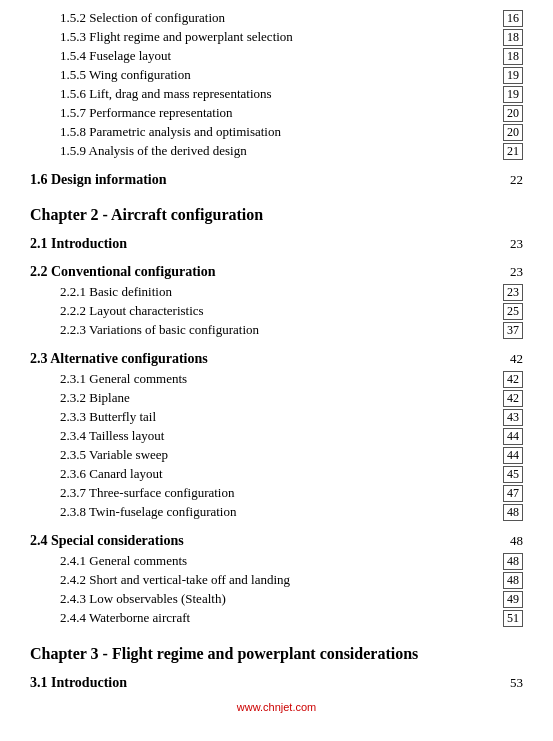  I want to click on toc-sub-entry: 1.5.9 Analysis of the derived design21, so click(276, 152).